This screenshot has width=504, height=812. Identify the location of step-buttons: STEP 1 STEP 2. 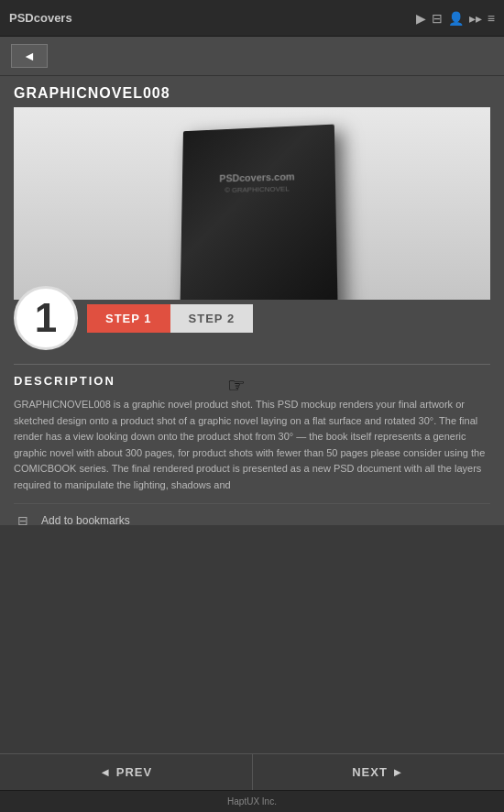
(170, 319).